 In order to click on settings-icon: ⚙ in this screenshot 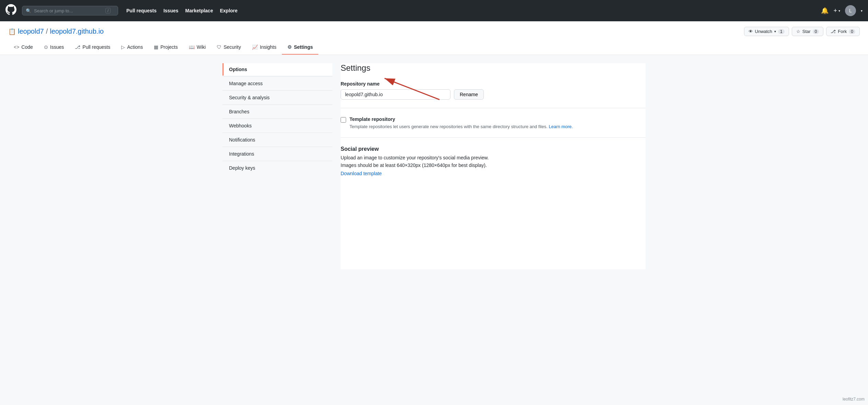, I will do `click(290, 47)`.